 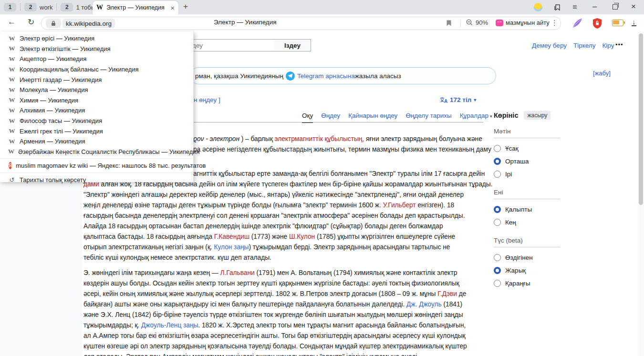 What do you see at coordinates (594, 7) in the screenshot?
I see `minimize-icon: –` at bounding box center [594, 7].